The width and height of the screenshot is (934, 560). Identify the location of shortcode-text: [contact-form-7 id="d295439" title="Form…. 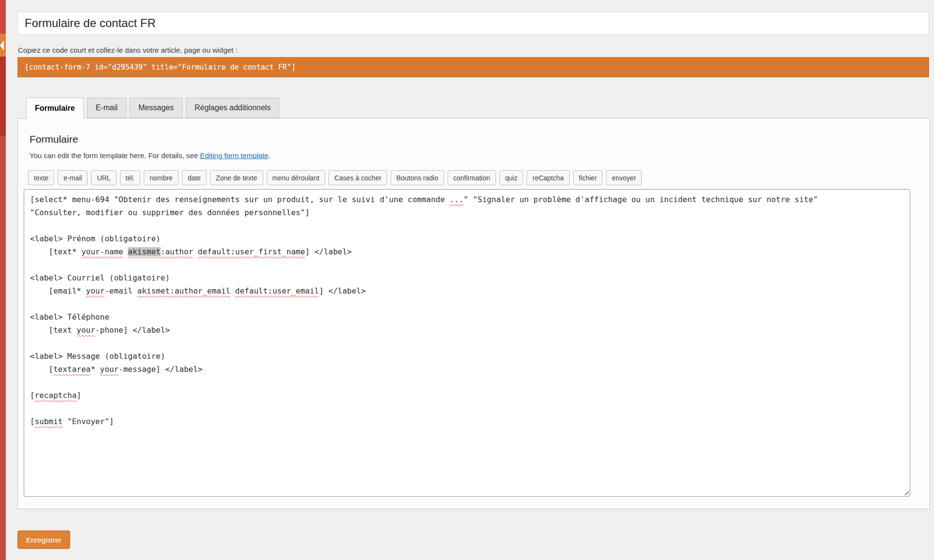
(160, 67).